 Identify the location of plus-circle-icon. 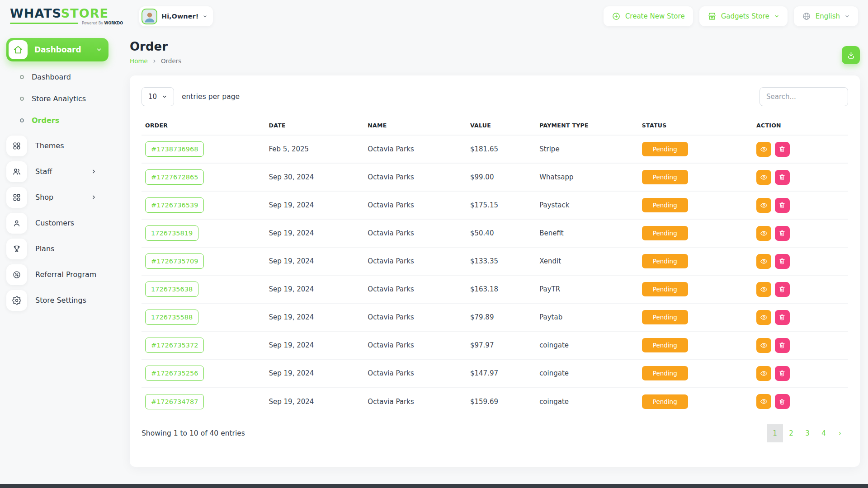
(616, 16).